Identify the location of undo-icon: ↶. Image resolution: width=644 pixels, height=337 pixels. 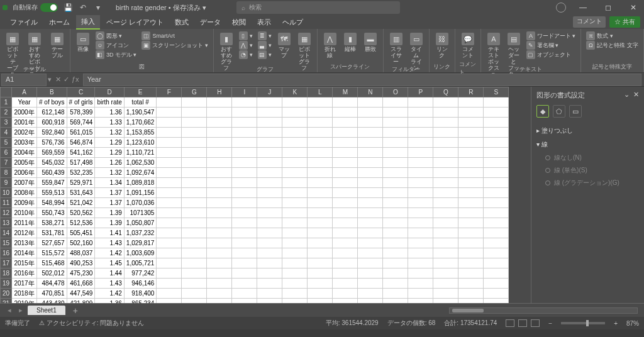
(83, 8).